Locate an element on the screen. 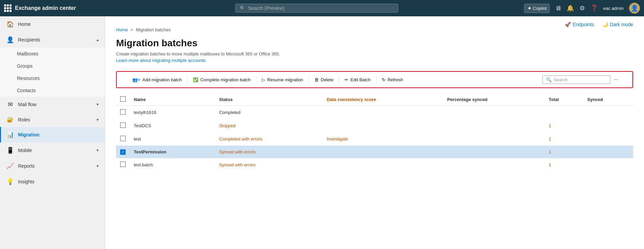  chevron-up-icon: ▲ is located at coordinates (98, 40).